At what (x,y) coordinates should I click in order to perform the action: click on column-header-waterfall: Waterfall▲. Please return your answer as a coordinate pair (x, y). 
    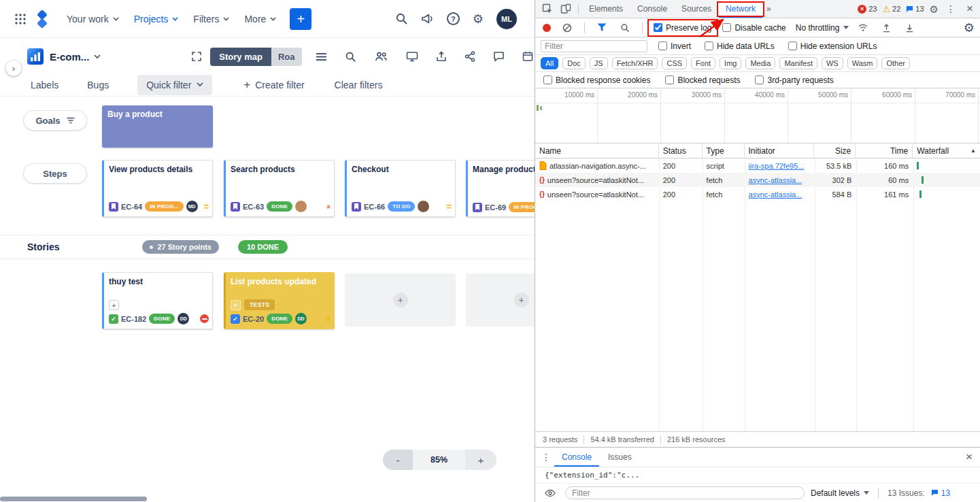
    Looking at the image, I should click on (947, 151).